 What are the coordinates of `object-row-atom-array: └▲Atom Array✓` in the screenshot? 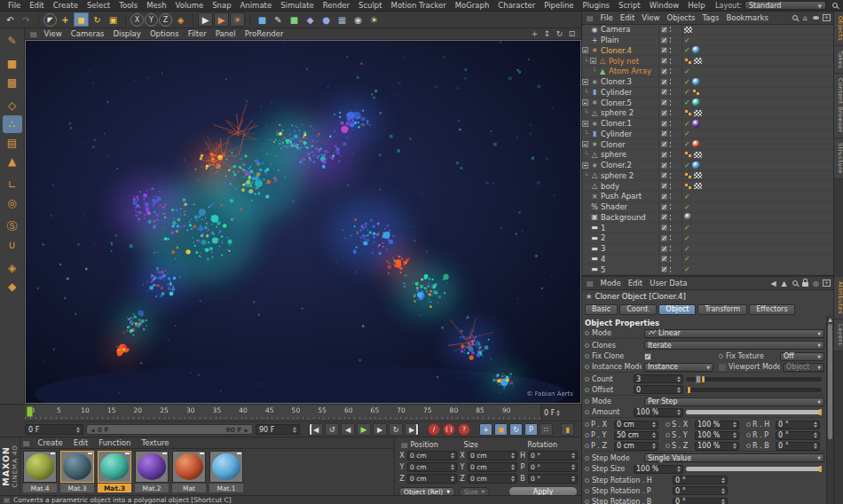 It's located at (708, 72).